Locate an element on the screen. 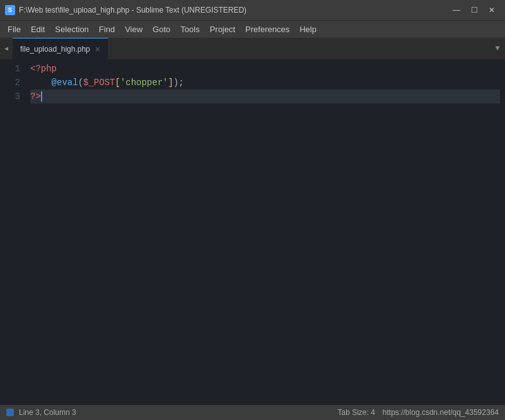  php-bracket-open: [ is located at coordinates (117, 83).